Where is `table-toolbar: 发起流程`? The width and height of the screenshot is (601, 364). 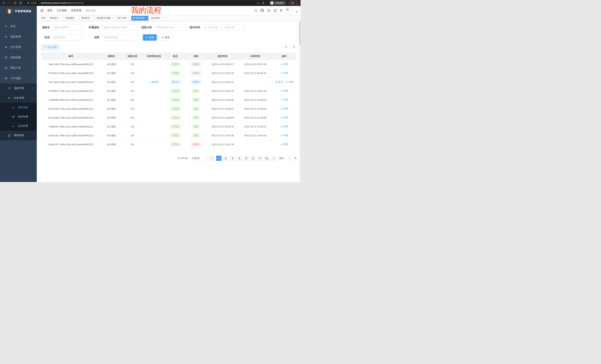 table-toolbar: 发起流程 is located at coordinates (169, 47).